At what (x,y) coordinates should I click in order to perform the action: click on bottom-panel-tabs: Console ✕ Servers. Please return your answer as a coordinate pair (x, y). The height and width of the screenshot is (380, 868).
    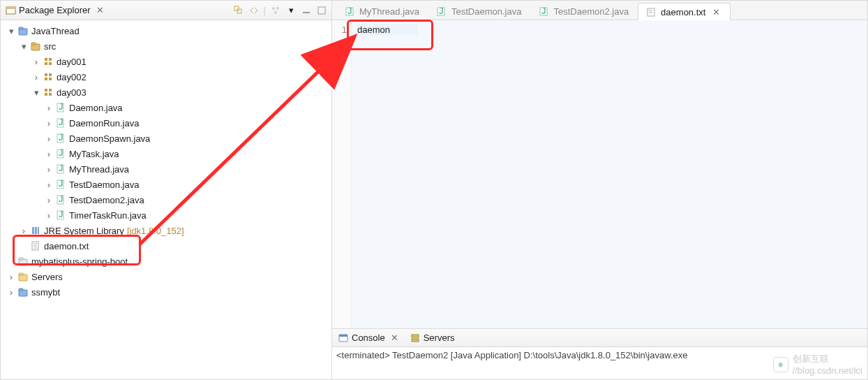
    Looking at the image, I should click on (600, 338).